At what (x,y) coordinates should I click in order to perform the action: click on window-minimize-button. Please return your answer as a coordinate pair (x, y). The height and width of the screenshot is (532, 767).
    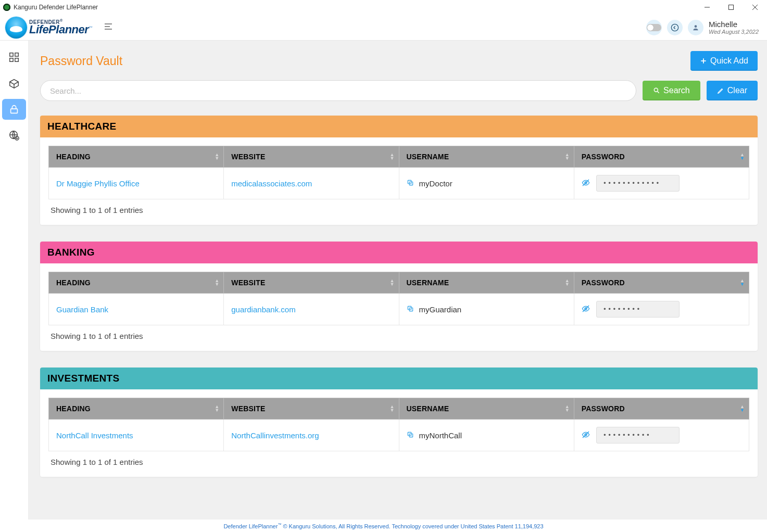
    Looking at the image, I should click on (707, 7).